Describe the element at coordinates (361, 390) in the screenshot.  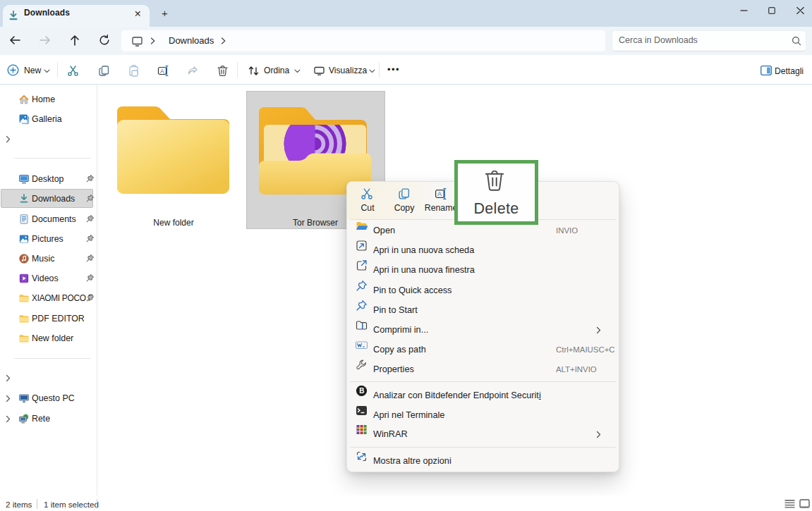
I see `svg-text: B` at that location.